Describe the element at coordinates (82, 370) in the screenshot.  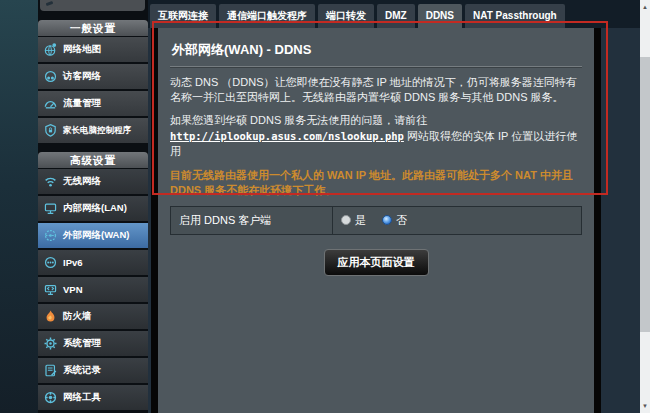
I see `sidebar-item-label: 系统记录` at that location.